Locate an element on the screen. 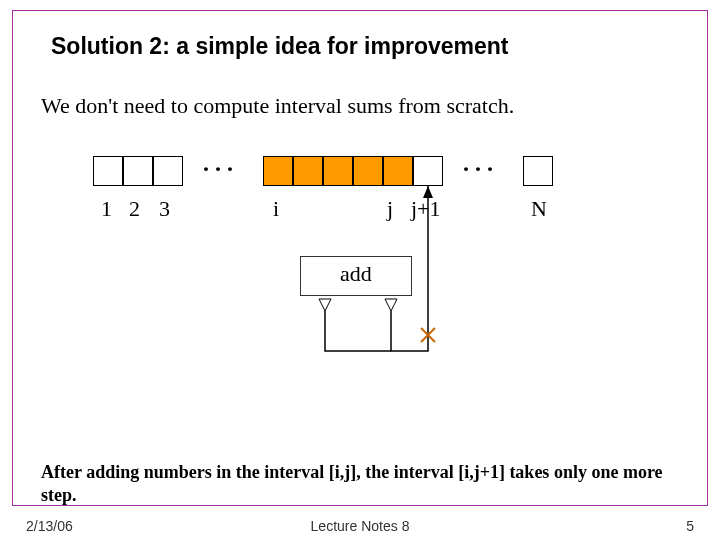 The image size is (720, 540). label-2: 2 is located at coordinates (134, 209).